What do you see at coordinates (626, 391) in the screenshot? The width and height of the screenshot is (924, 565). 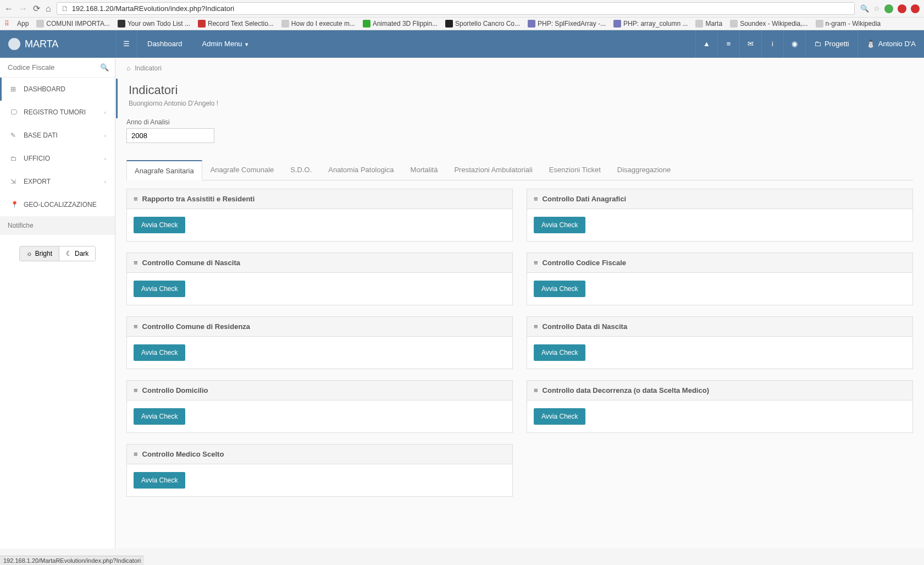 I see `panel-title: Controllo data Decorrenza (o data Scelta…` at bounding box center [626, 391].